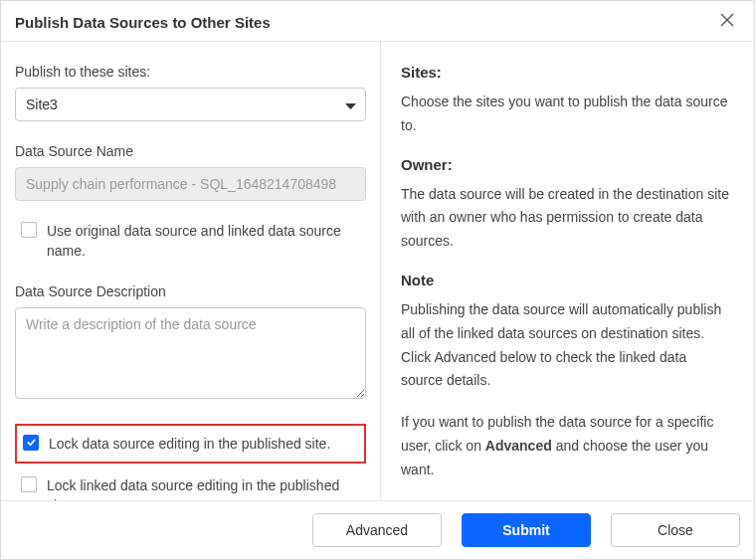  Describe the element at coordinates (565, 446) in the screenshot. I see `info-note-body2: If you want to publish the data source f…` at that location.